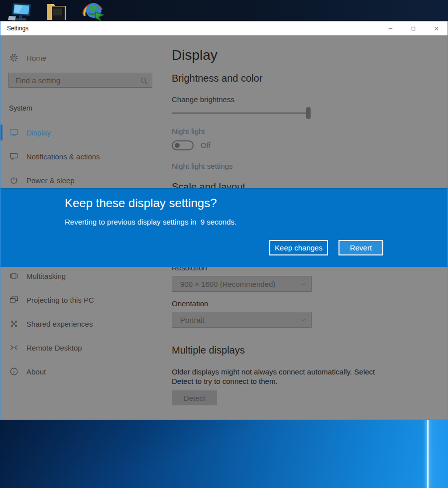 The height and width of the screenshot is (488, 448). What do you see at coordinates (20, 13) in the screenshot?
I see `this-pc-icon` at bounding box center [20, 13].